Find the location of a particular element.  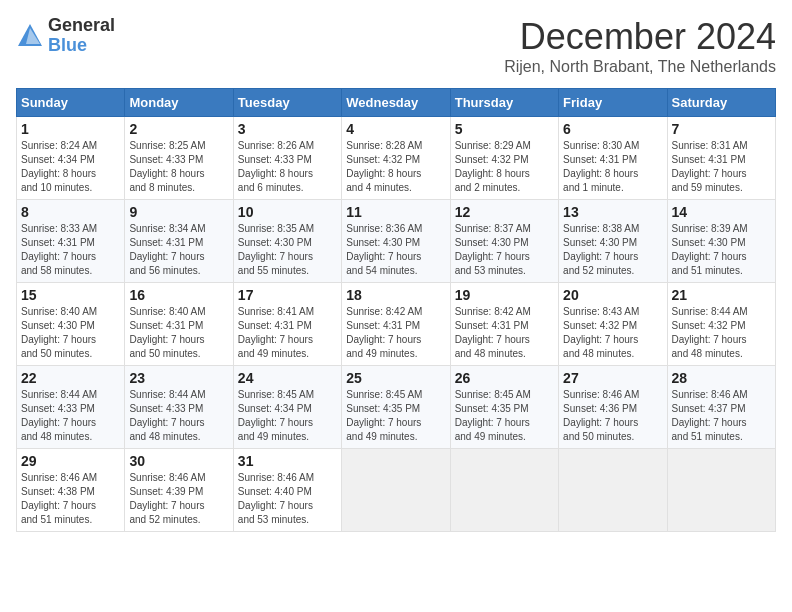

day-detail: Sunrise: 8:31 AMSunset: 4:31 PMDaylight:… is located at coordinates (722, 167).